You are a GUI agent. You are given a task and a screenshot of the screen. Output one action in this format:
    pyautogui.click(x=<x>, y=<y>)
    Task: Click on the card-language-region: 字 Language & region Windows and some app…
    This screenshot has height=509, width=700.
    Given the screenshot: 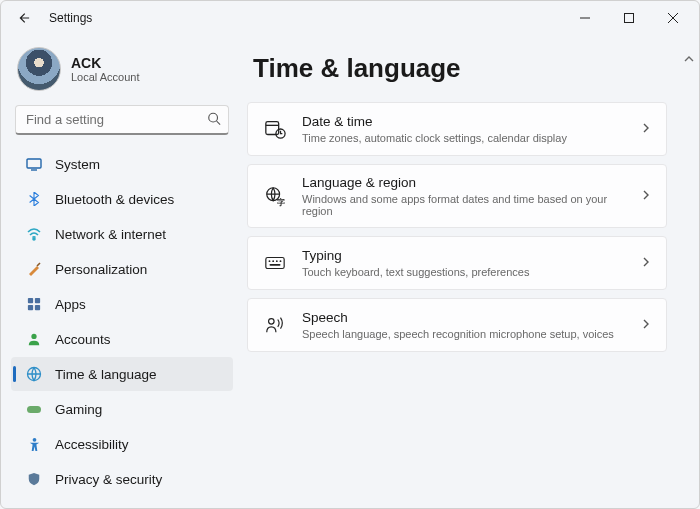 What is the action you would take?
    pyautogui.click(x=457, y=196)
    